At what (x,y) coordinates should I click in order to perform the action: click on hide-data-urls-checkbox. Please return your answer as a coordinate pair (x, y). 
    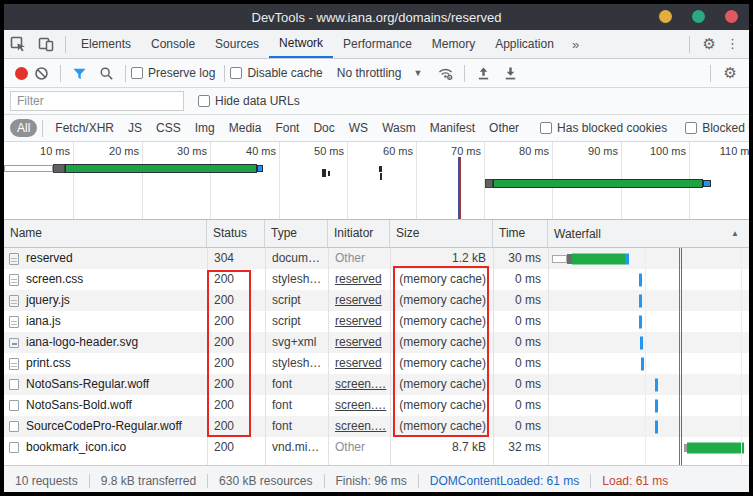
    Looking at the image, I should click on (204, 101).